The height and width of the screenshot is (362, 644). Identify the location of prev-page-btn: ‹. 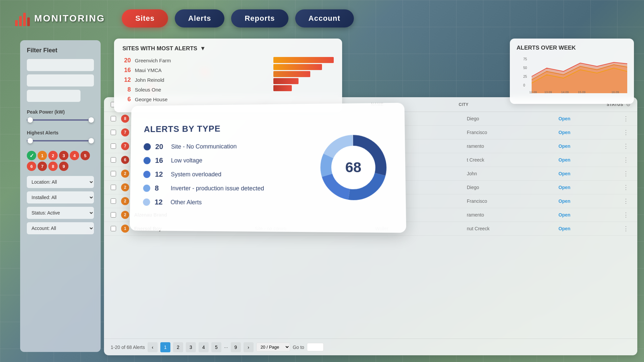
(153, 347).